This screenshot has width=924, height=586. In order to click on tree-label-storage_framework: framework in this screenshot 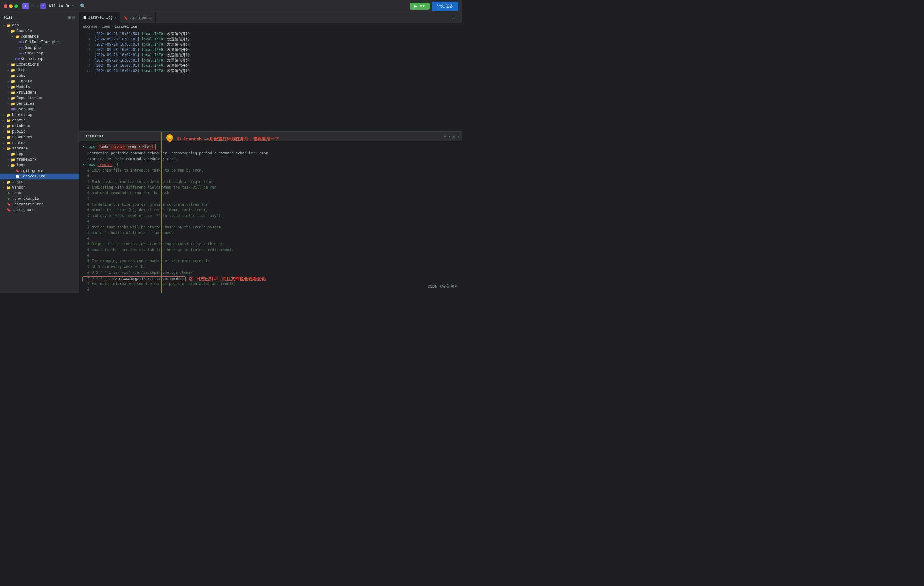, I will do `click(27, 160)`.